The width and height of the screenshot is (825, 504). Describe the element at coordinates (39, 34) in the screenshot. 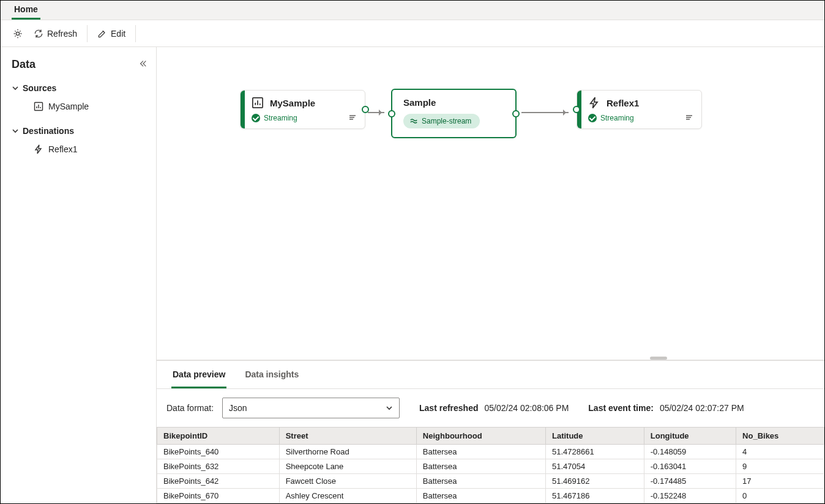

I see `refresh-icon` at that location.